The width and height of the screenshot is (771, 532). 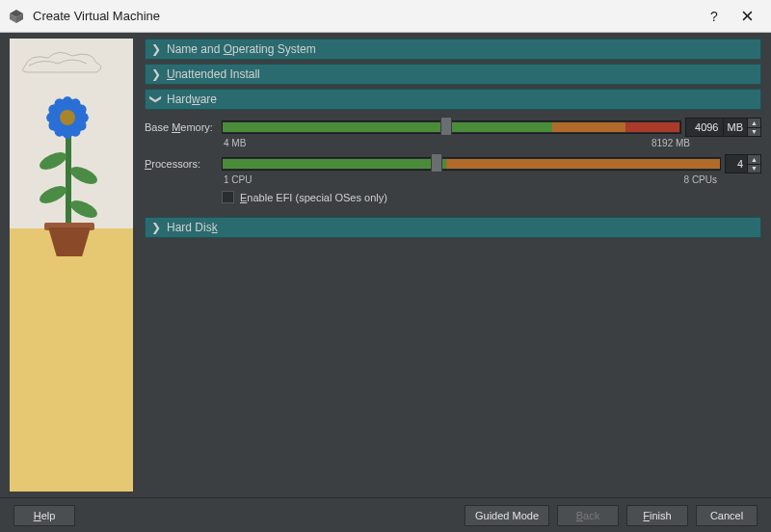 What do you see at coordinates (754, 160) in the screenshot?
I see `cpu-step-up: ▲` at bounding box center [754, 160].